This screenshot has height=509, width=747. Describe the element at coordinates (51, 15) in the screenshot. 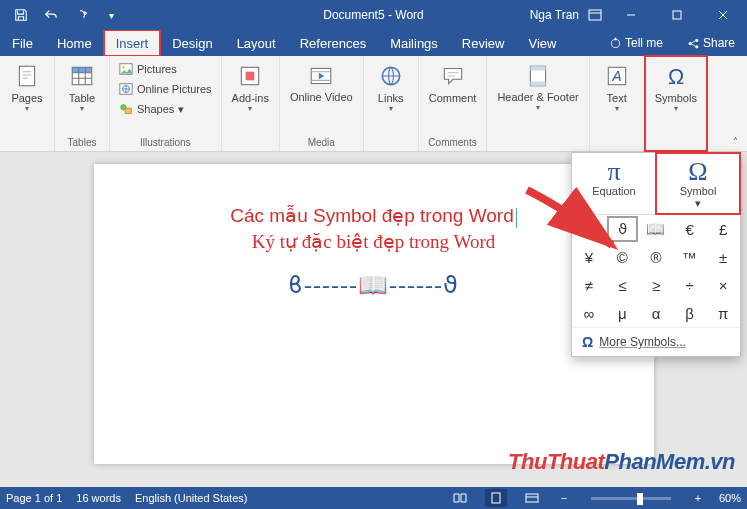

I see `undo-button` at that location.